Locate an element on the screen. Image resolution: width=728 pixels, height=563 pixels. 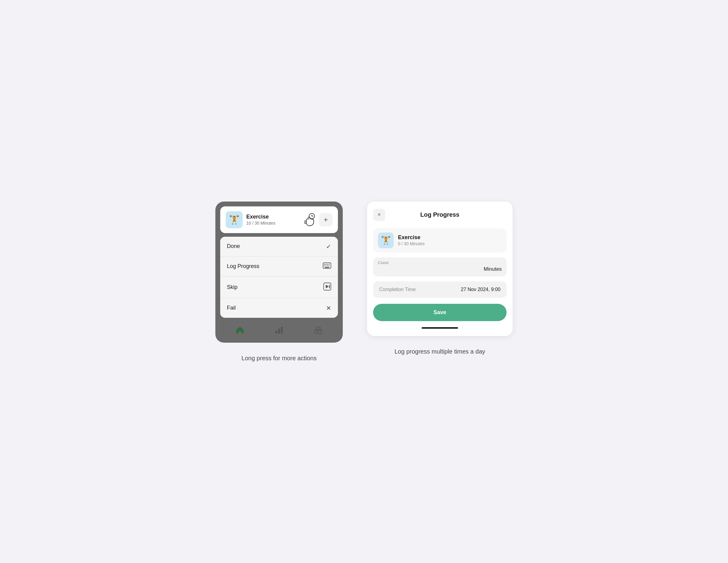
action-fail: Fail ✕ is located at coordinates (279, 308).